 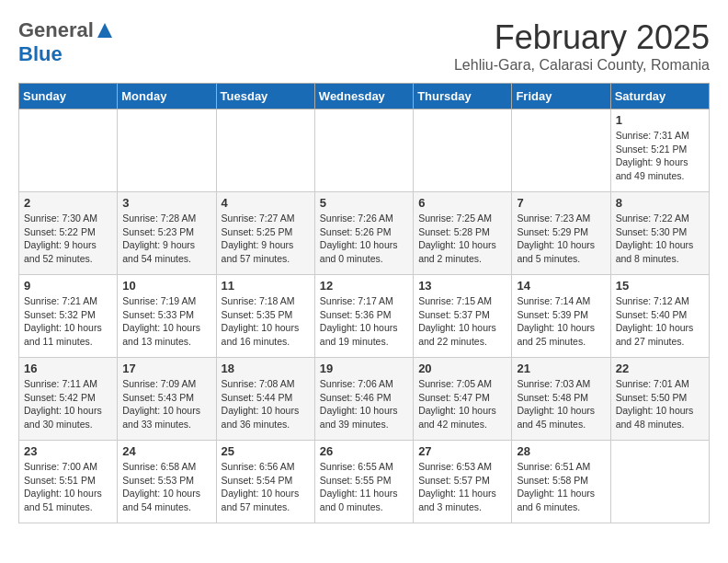 What do you see at coordinates (660, 156) in the screenshot?
I see `day-info: Sunrise: 7:31 AM Sunset: 5:21 PM Dayligh…` at bounding box center [660, 156].